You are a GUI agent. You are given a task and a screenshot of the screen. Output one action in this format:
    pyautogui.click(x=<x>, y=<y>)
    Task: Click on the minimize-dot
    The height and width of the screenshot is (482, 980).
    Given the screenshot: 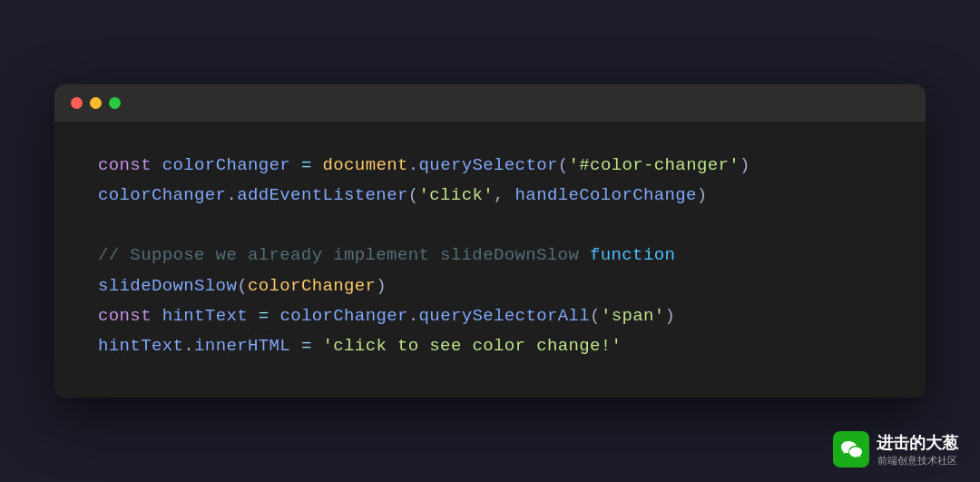 What is the action you would take?
    pyautogui.click(x=96, y=103)
    